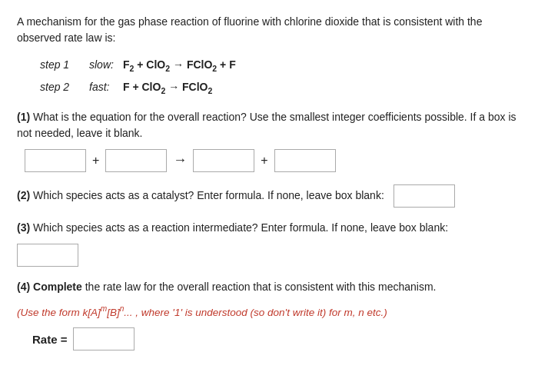 The width and height of the screenshot is (538, 392). Describe the element at coordinates (269, 243) in the screenshot. I see `question-3-block: (3) Which species acts as a reaction int…` at that location.